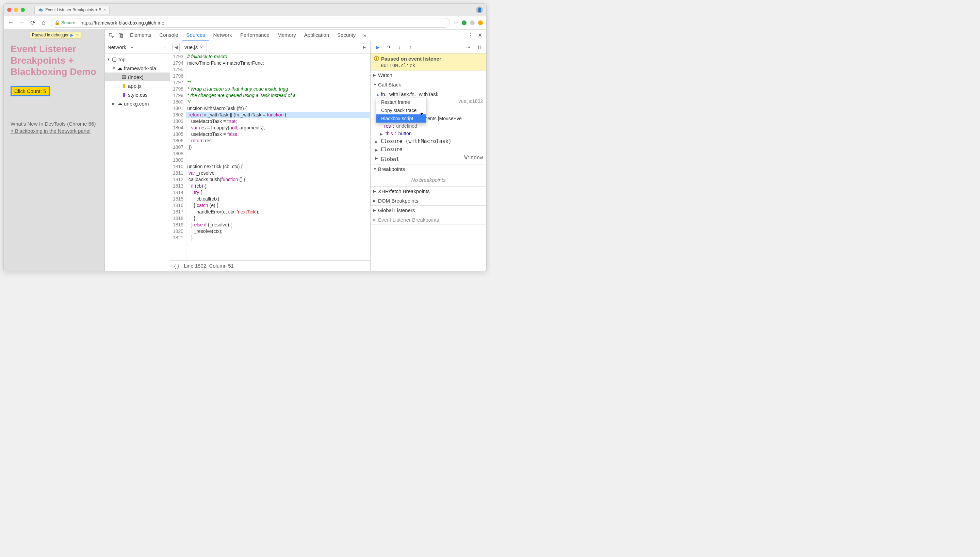 The height and width of the screenshot is (557, 980). I want to click on minimize-window-icon, so click(16, 10).